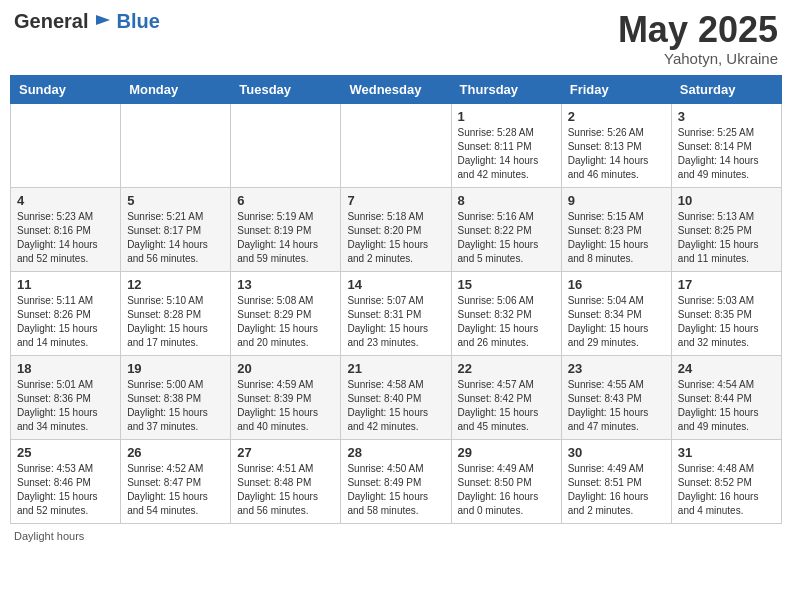 Image resolution: width=792 pixels, height=612 pixels. What do you see at coordinates (616, 89) in the screenshot?
I see `day-of-week-header: Friday` at bounding box center [616, 89].